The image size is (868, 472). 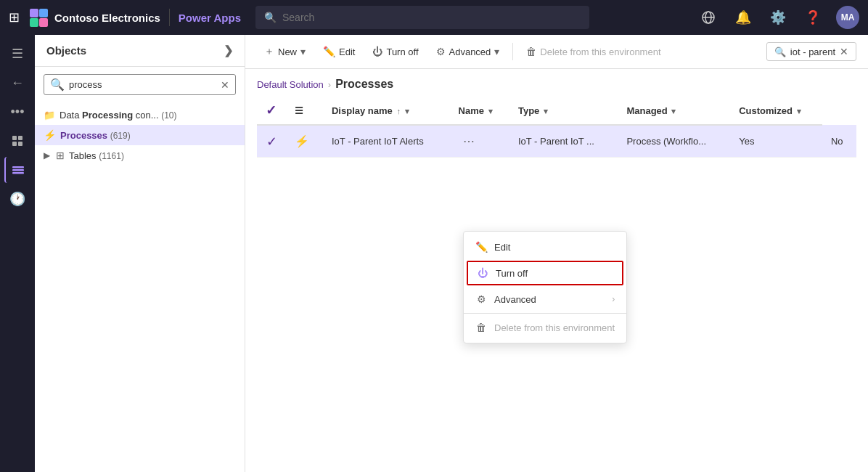 I want to click on col-display-name: Display name ↑ ▾, so click(x=386, y=110).